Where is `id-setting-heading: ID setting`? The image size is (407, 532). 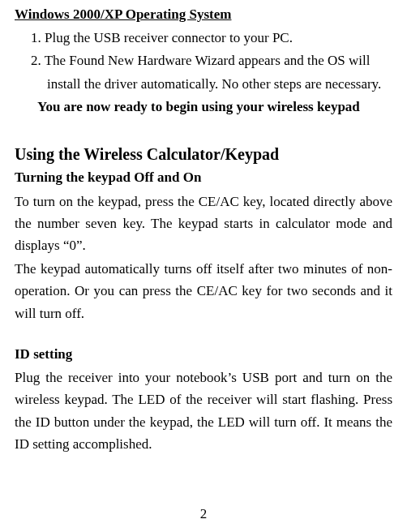
id-setting-heading: ID setting is located at coordinates (204, 354).